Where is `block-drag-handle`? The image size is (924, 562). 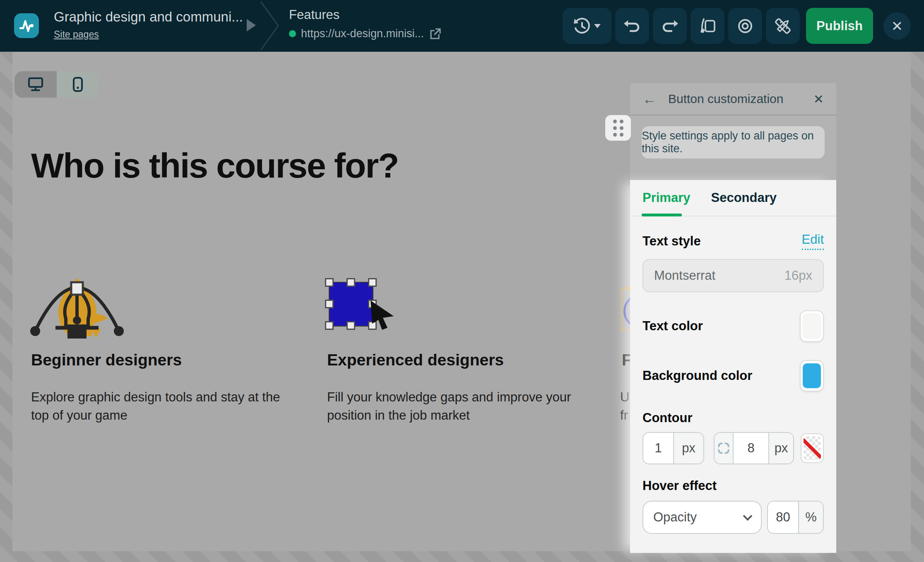 block-drag-handle is located at coordinates (618, 128).